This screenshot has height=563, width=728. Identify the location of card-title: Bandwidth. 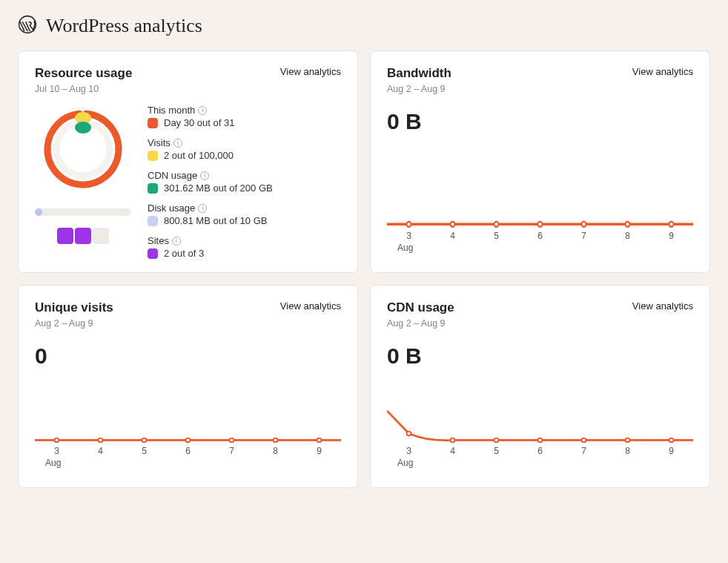
(420, 73).